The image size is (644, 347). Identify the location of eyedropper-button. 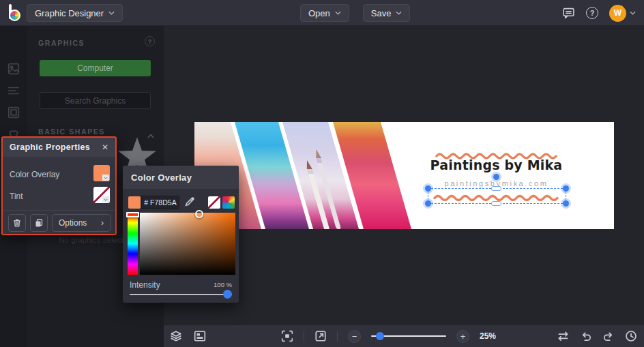
(190, 202).